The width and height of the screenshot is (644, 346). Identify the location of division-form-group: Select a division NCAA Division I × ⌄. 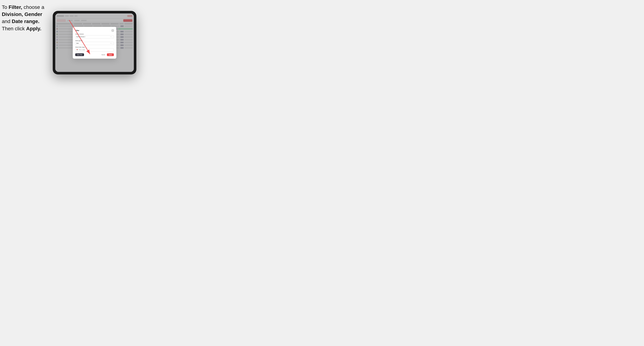
(94, 36).